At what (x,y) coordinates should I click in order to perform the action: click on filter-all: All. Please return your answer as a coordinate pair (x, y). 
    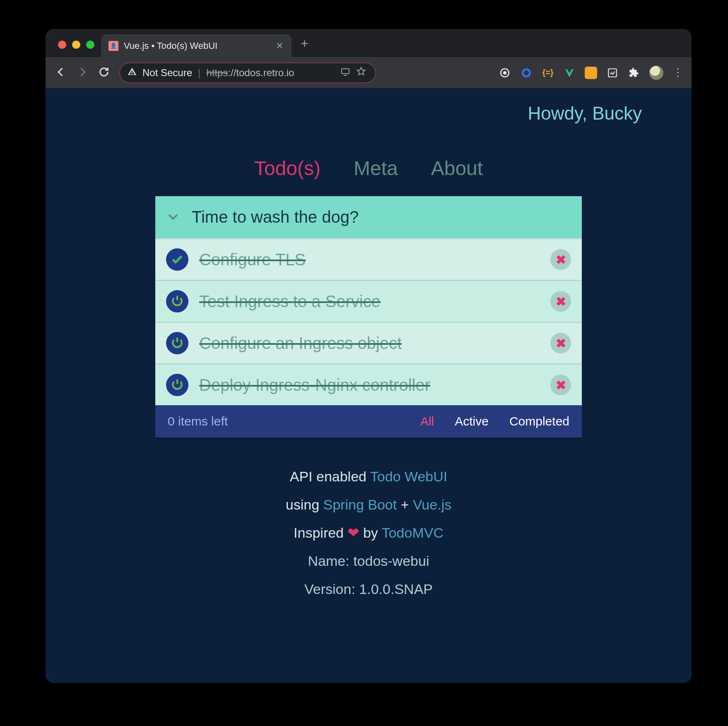
    Looking at the image, I should click on (427, 421).